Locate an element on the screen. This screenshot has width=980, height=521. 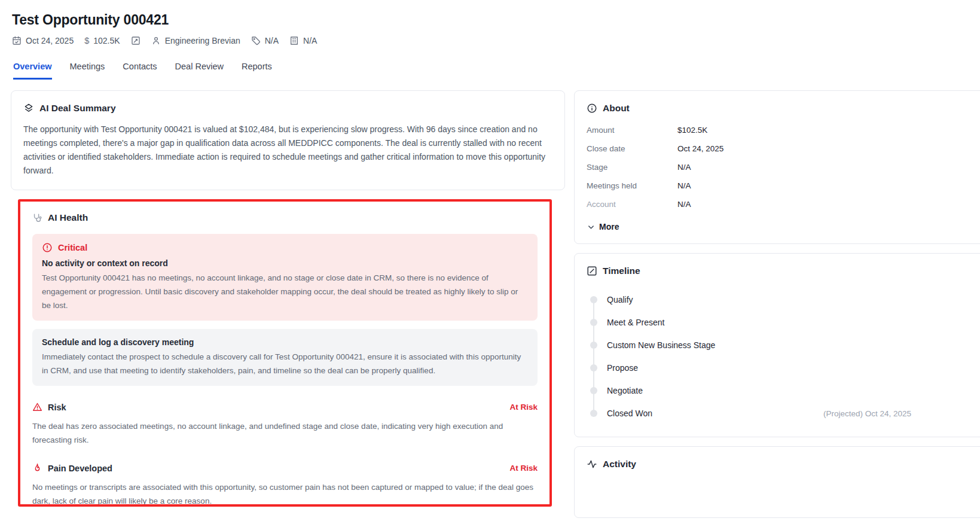
building-icon is located at coordinates (294, 41).